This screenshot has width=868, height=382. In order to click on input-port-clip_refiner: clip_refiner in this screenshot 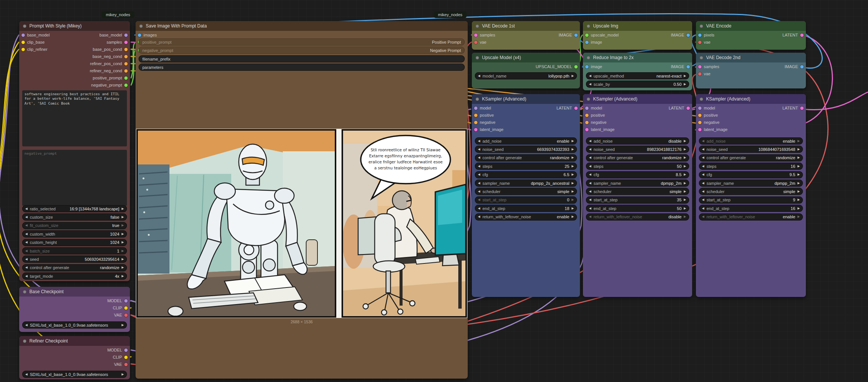, I will do `click(35, 49)`.